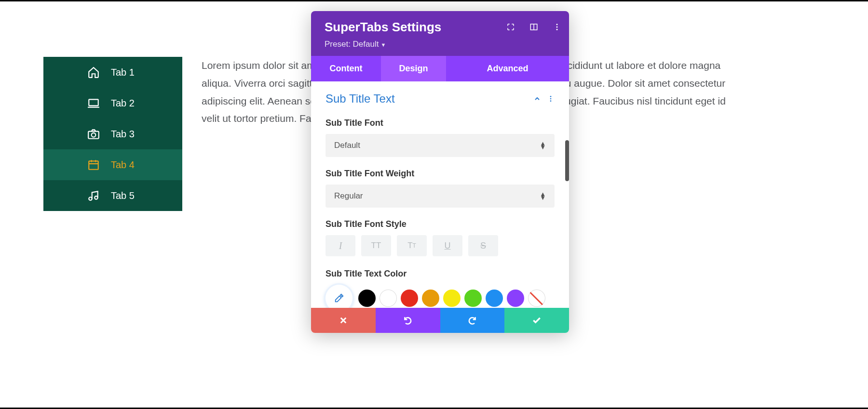 The height and width of the screenshot is (409, 868). Describe the element at coordinates (440, 246) in the screenshot. I see `font-style-group: I TT TT U S` at that location.